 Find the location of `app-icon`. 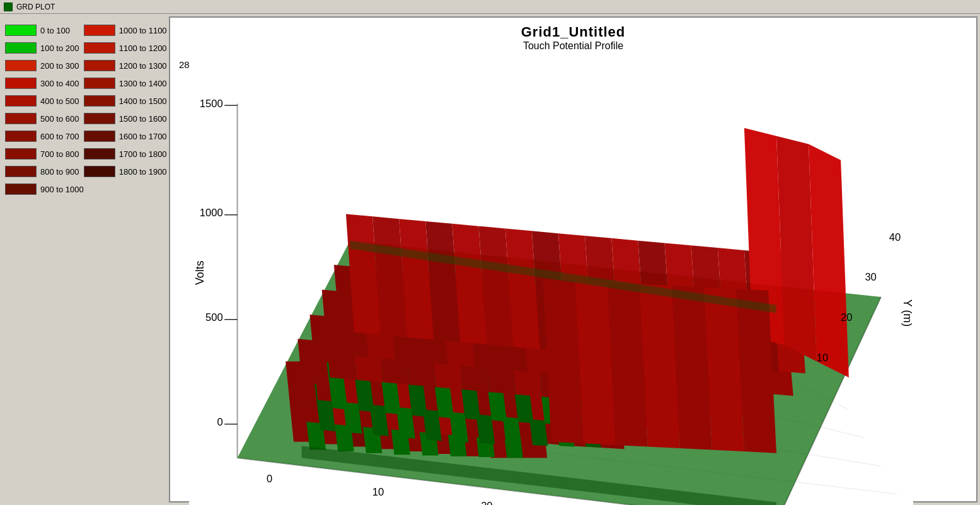

app-icon is located at coordinates (8, 7).